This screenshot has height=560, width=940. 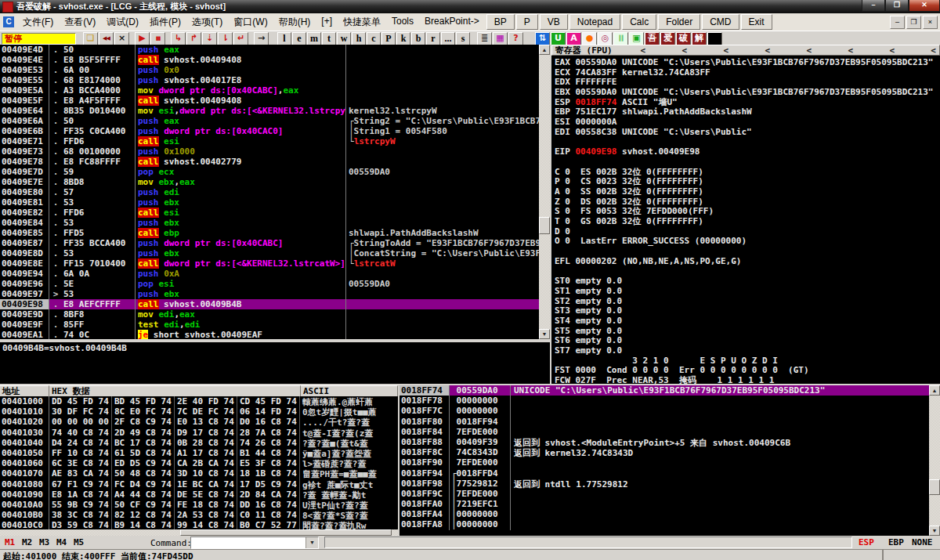 I want to click on stack-row: 0018FF90 7EFDE000, so click(x=664, y=462).